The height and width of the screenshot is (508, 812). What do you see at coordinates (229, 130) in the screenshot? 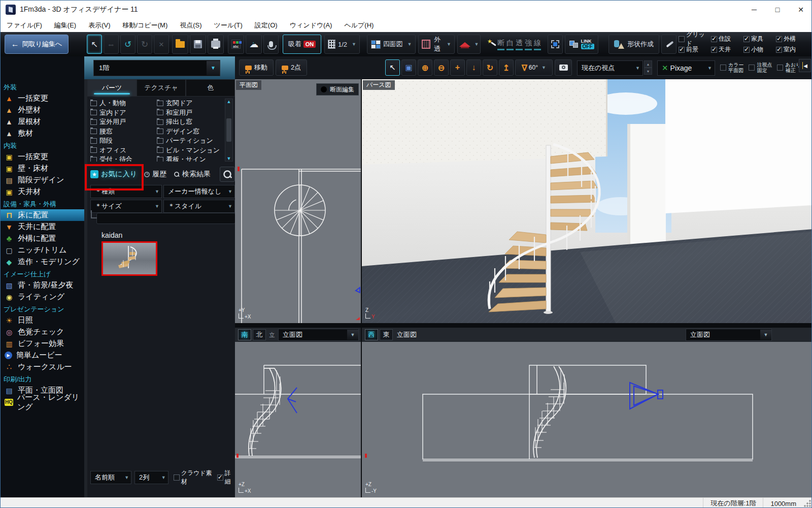
I see `category-scrollbar: ▲ ▼` at bounding box center [229, 130].